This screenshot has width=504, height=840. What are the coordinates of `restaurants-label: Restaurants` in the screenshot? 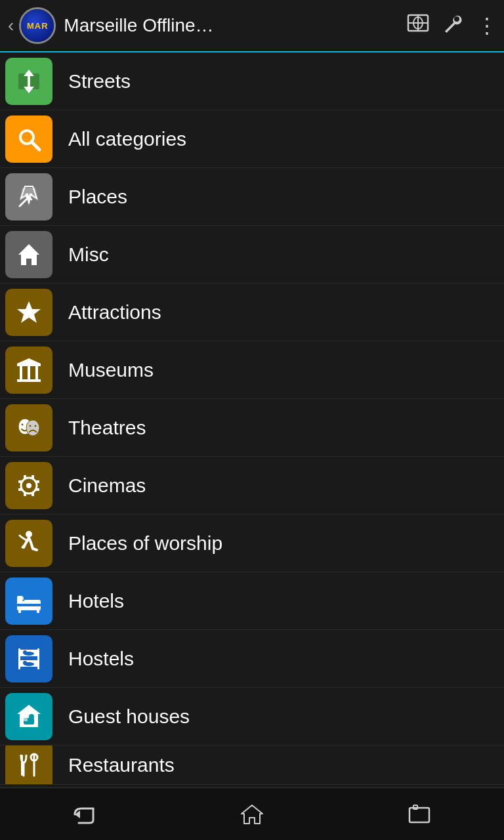 It's located at (116, 765).